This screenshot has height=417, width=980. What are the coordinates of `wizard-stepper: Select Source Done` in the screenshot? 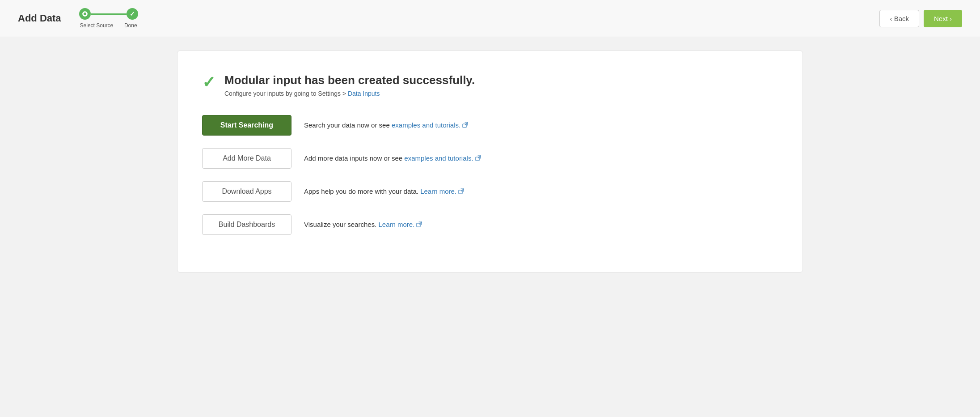 It's located at (109, 18).